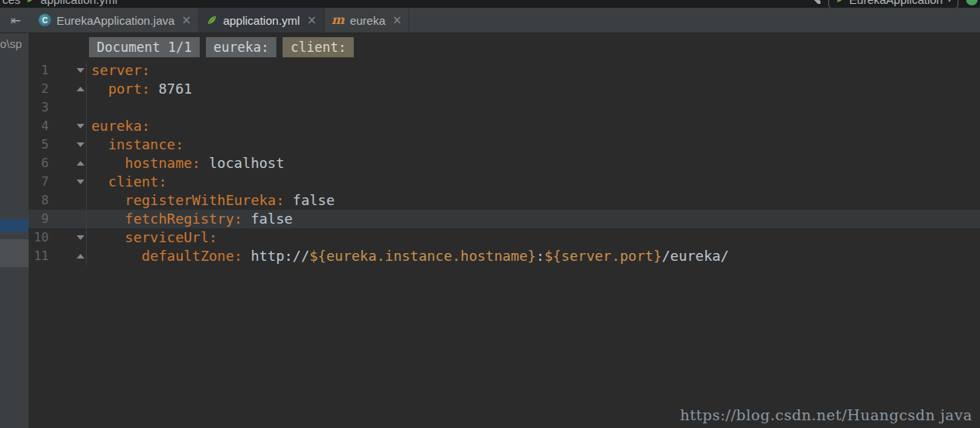 This screenshot has height=428, width=980. What do you see at coordinates (57, 182) in the screenshot?
I see `editor-gutter: 7` at bounding box center [57, 182].